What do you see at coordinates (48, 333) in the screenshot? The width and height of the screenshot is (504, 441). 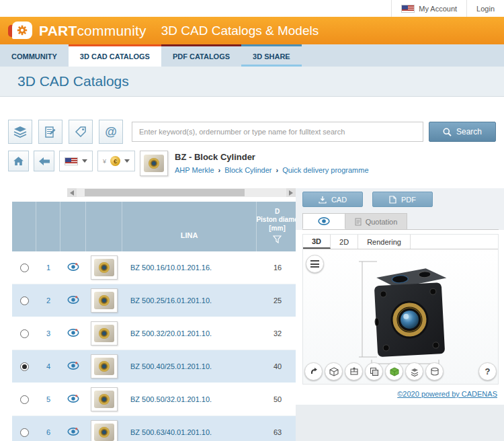 I see `row-number: 3` at bounding box center [48, 333].